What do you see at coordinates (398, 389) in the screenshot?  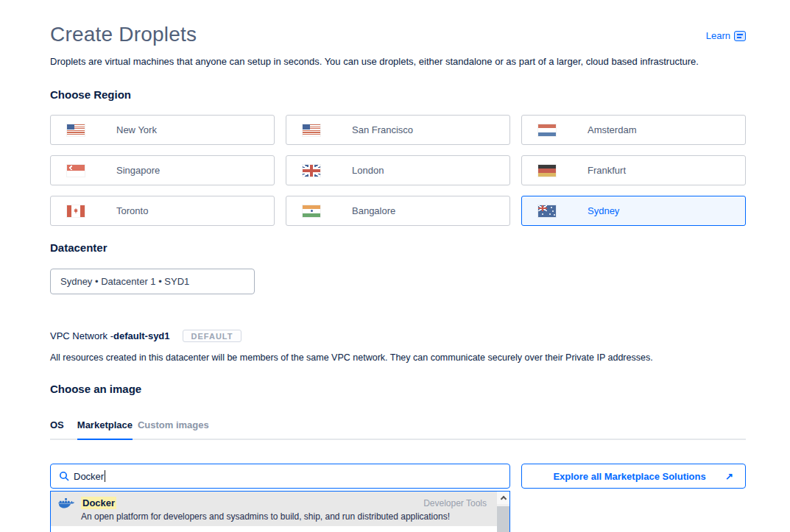 I see `choose-image-heading: Choose an image` at bounding box center [398, 389].